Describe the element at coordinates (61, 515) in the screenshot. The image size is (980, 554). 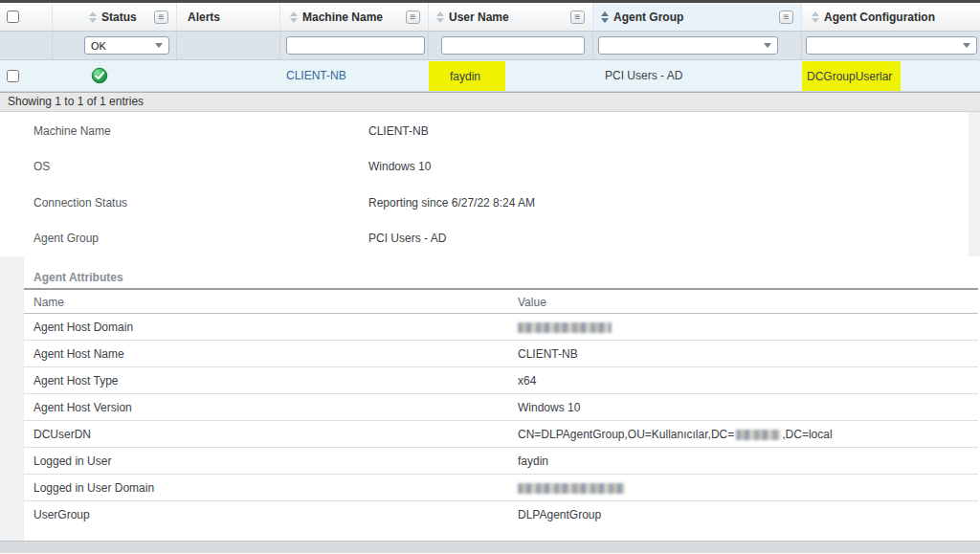
I see `attribute-name: UserGroup` at that location.